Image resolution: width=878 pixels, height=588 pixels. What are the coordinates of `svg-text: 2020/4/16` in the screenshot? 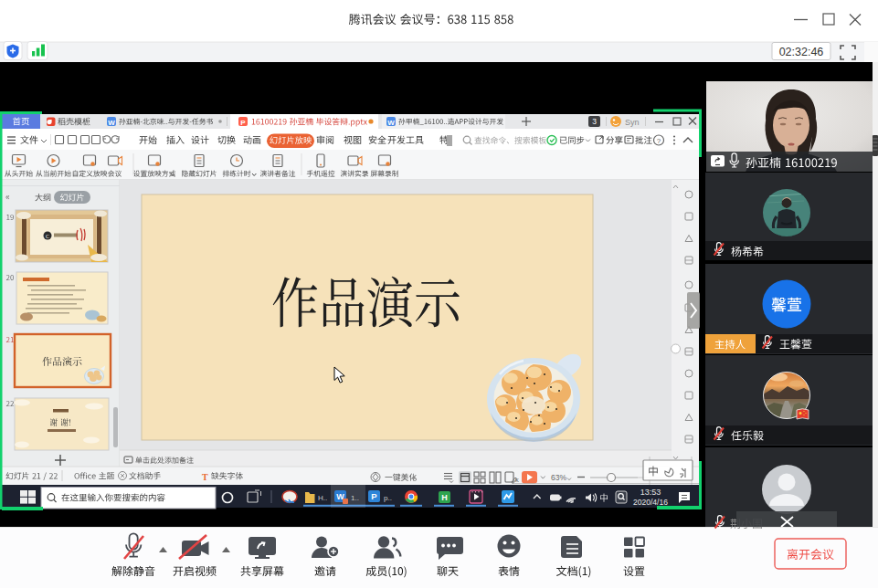 It's located at (651, 502).